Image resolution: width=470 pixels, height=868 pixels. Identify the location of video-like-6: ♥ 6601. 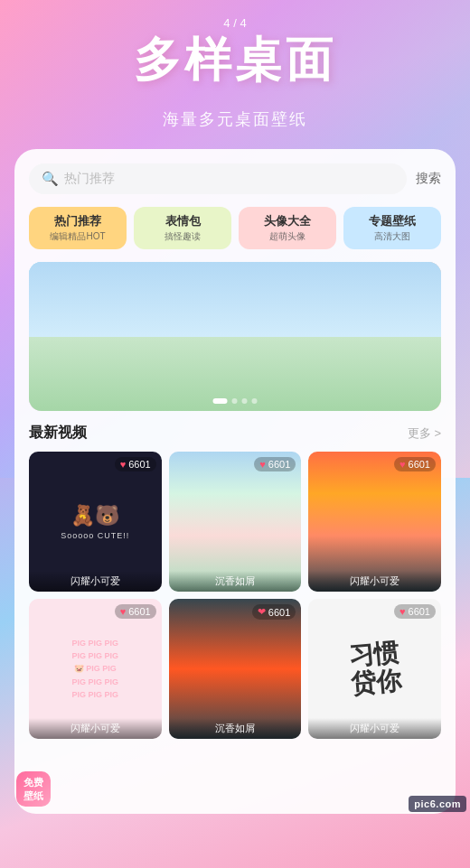
(415, 611).